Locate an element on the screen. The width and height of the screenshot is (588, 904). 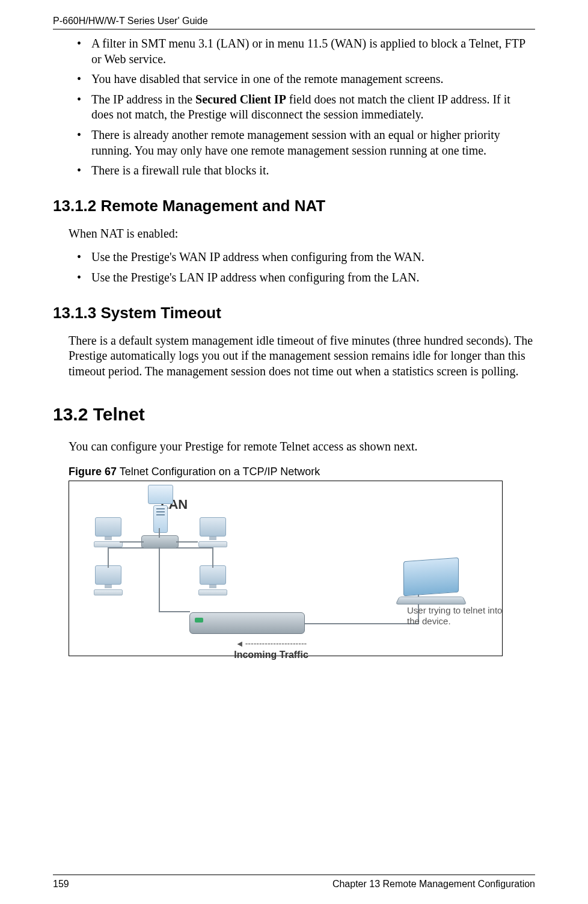
body-paragraph: You can configure your Prestige for remo… is located at coordinates (302, 447).